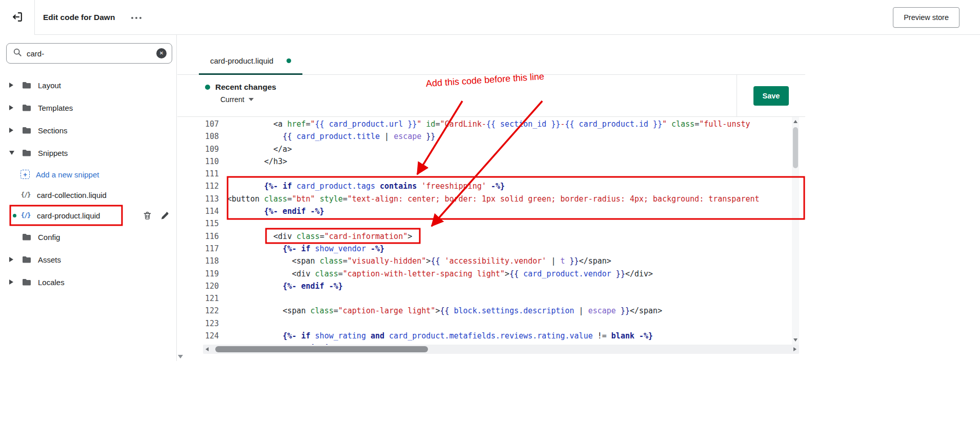 The height and width of the screenshot is (440, 980). What do you see at coordinates (136, 18) in the screenshot?
I see `more-options-button` at bounding box center [136, 18].